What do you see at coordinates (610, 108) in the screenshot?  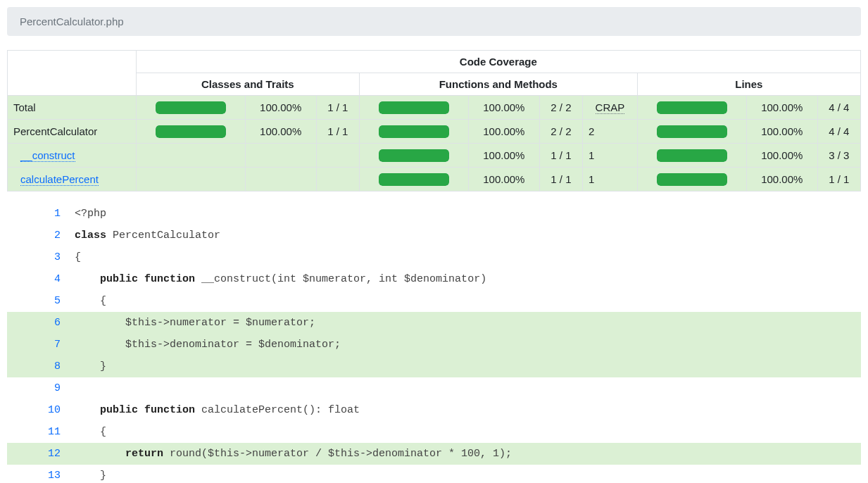 I see `crap-header: CRAP` at bounding box center [610, 108].